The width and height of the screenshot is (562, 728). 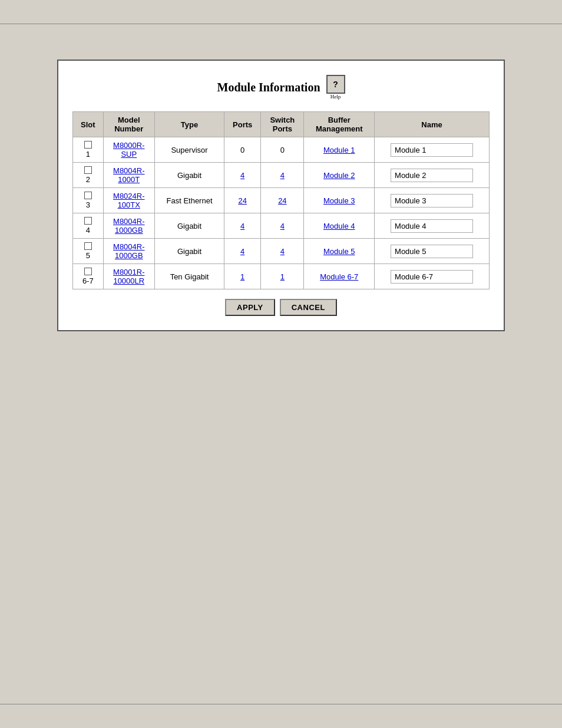 I want to click on cell-slot: 5, so click(x=88, y=251).